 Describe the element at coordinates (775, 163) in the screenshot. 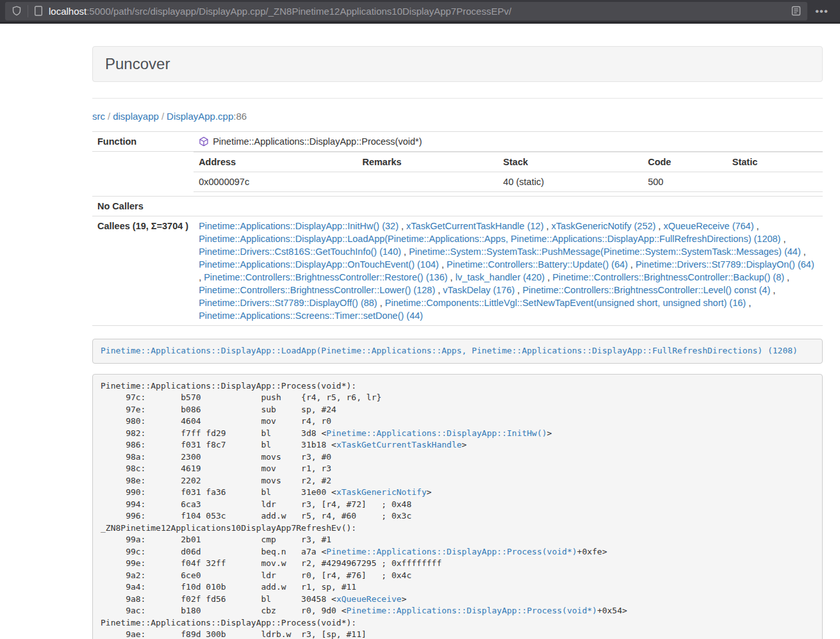

I see `column-header: Static` at that location.